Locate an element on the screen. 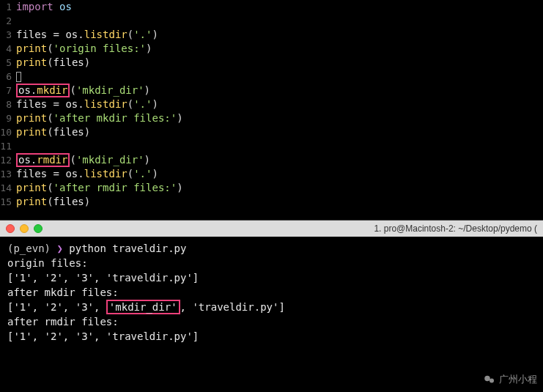 The width and height of the screenshot is (543, 392). line-number: 2 is located at coordinates (8, 21).